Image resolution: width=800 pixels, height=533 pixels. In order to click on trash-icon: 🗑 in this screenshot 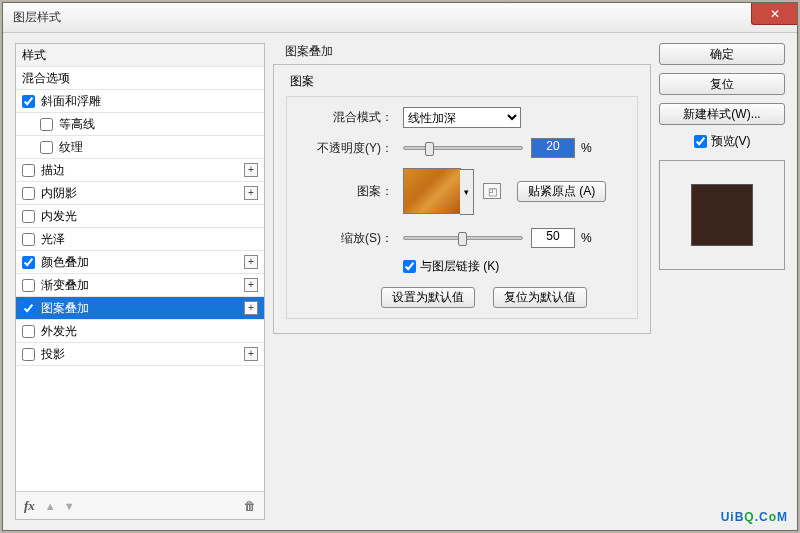, I will do `click(250, 506)`.